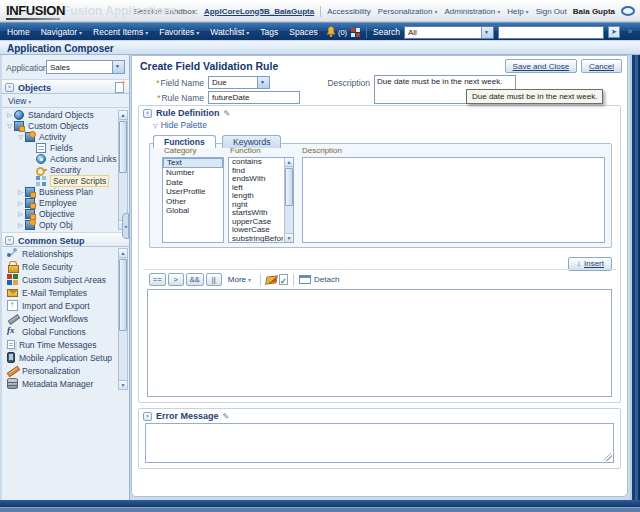 Image resolution: width=640 pixels, height=512 pixels. Describe the element at coordinates (195, 280) in the screenshot. I see `operator-and-button: &&` at that location.